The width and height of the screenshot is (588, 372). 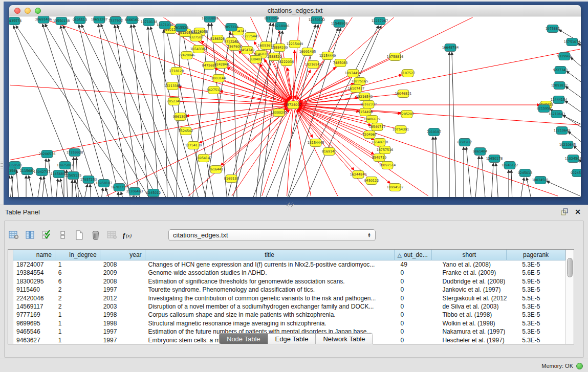 What do you see at coordinates (407, 114) in the screenshot?
I see `graph-node-label: 7205207` at bounding box center [407, 114].